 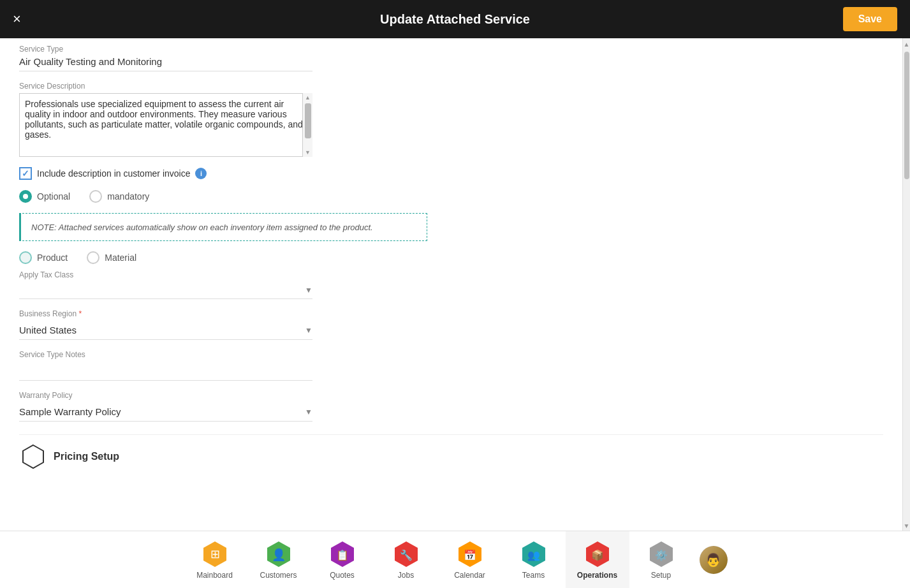 I want to click on warranty-policy-dropdown: Sample Warranty Policy ▼, so click(x=166, y=412).